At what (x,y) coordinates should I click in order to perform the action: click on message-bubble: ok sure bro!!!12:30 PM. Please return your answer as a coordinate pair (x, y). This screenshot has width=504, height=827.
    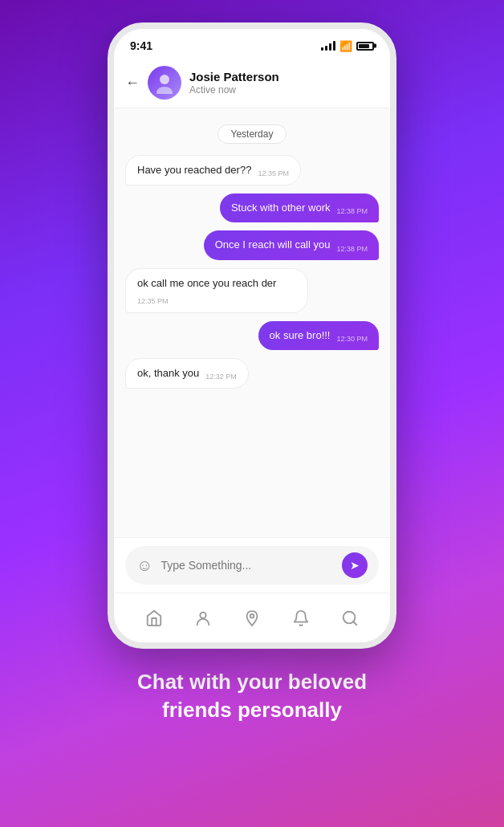
    Looking at the image, I should click on (319, 336).